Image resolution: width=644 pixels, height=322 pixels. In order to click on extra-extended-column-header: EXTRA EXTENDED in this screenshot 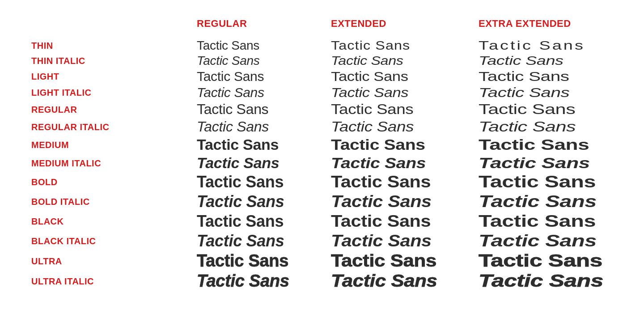, I will do `click(555, 24)`.